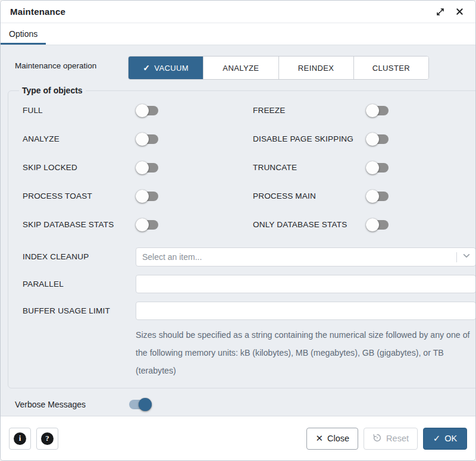 The height and width of the screenshot is (461, 476). Describe the element at coordinates (309, 196) in the screenshot. I see `process-main-label: PROCESS MAIN` at that location.